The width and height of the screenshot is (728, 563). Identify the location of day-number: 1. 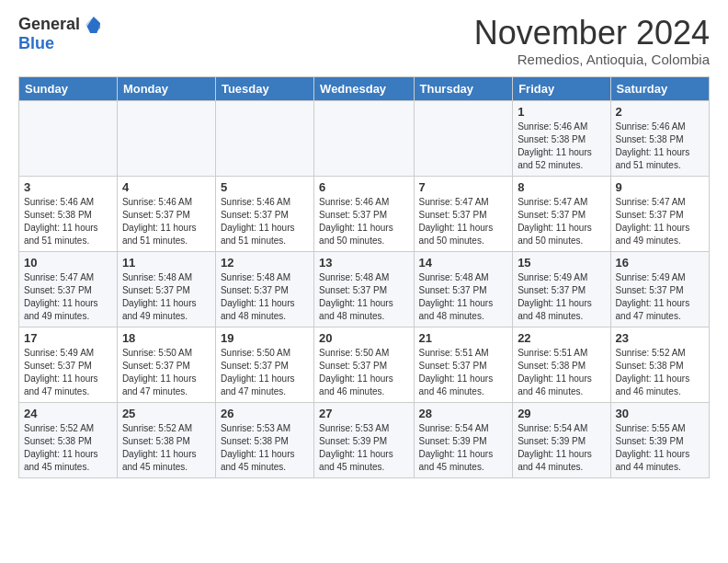
(561, 112).